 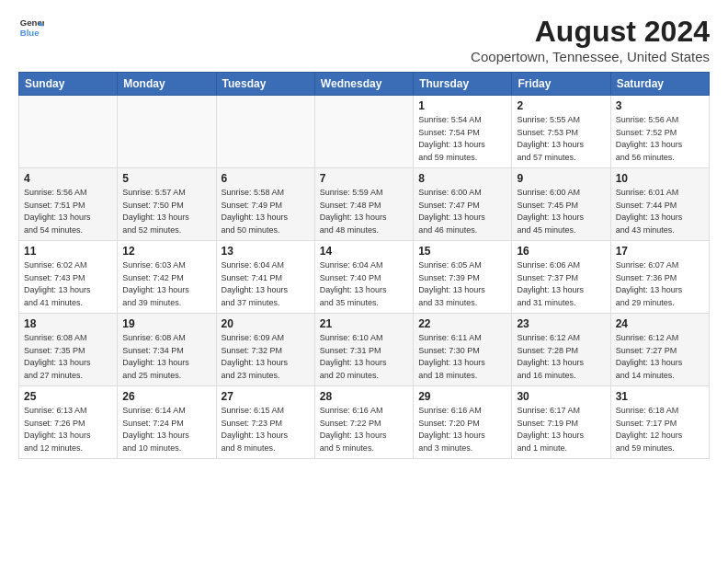 I want to click on day-info: Sunrise: 6:17 AM Sunset: 7:19 PM Dayligh…, so click(x=561, y=430).